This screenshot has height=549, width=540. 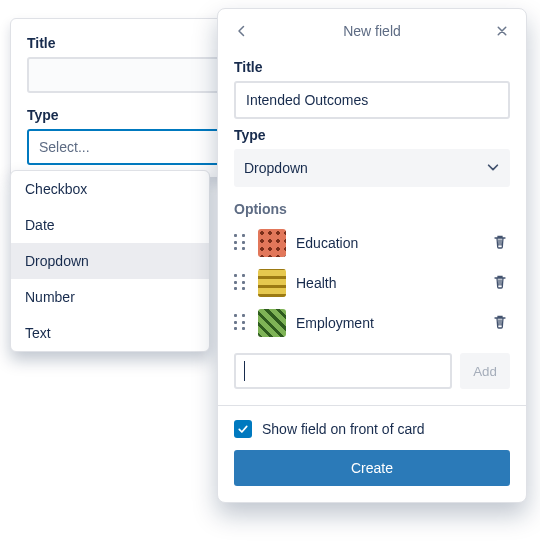 What do you see at coordinates (110, 333) in the screenshot?
I see `type-option-text: Text` at bounding box center [110, 333].